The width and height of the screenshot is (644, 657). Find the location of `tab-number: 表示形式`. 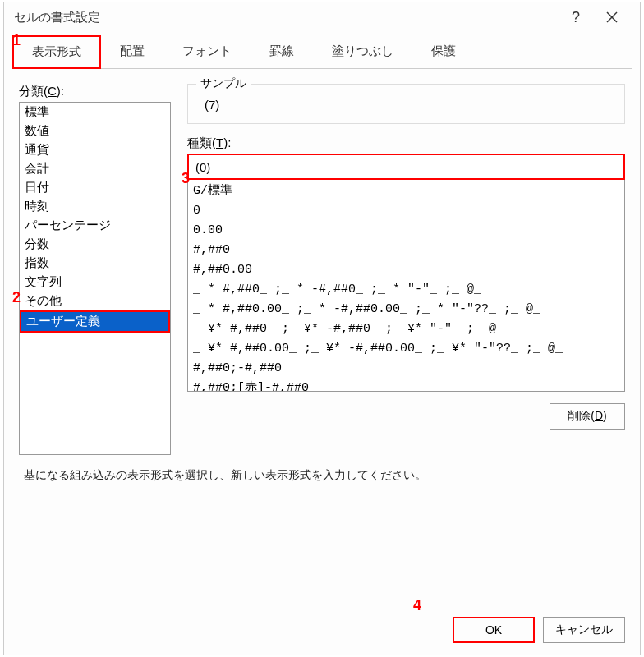

tab-number: 表示形式 is located at coordinates (57, 53).